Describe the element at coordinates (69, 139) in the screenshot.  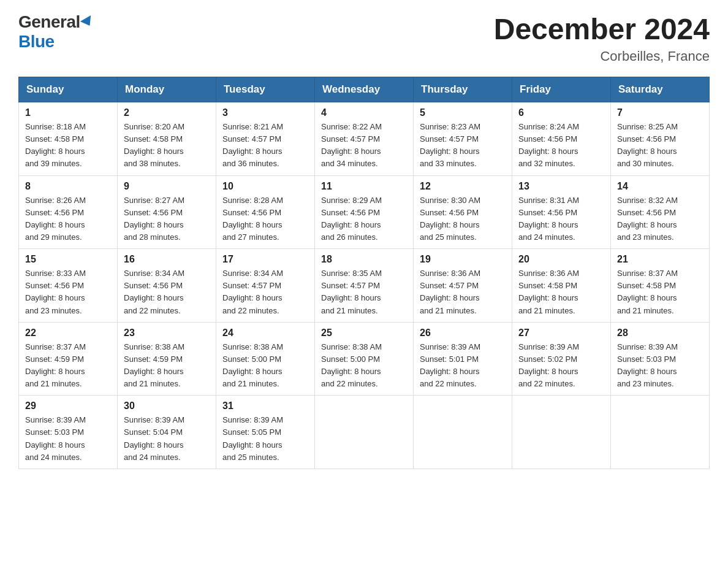
I see `calendar-cell: 1Sunrise: 8:18 AMSunset: 4:58 PMDaylight…` at that location.